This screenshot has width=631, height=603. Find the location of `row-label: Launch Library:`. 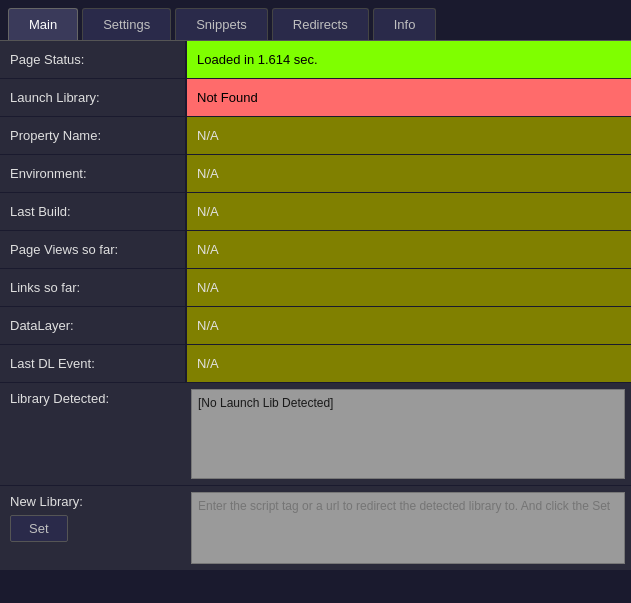

row-label: Launch Library: is located at coordinates (92, 98).